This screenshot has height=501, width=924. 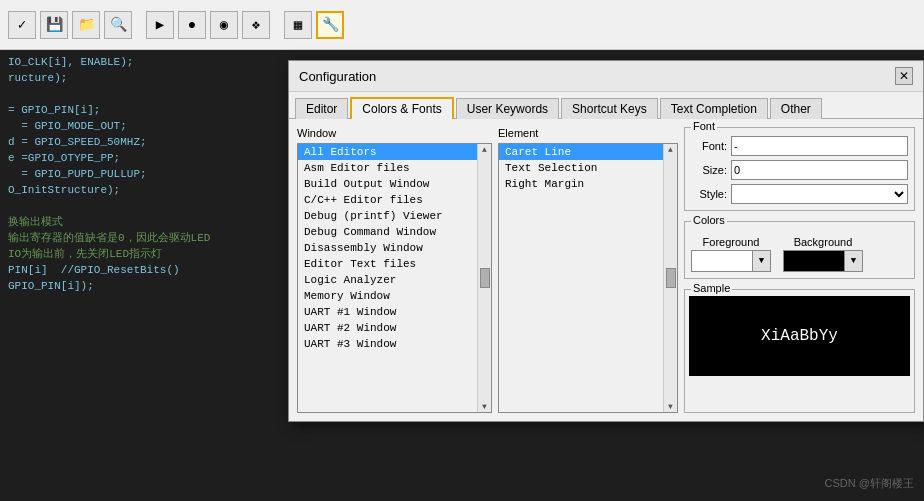 I want to click on list-item-build-output: Build Output Window, so click(x=388, y=184).